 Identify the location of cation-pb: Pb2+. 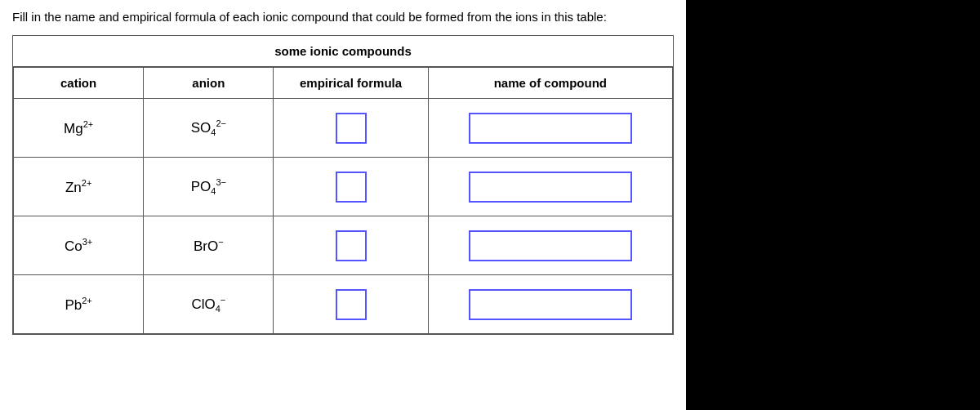
(78, 305).